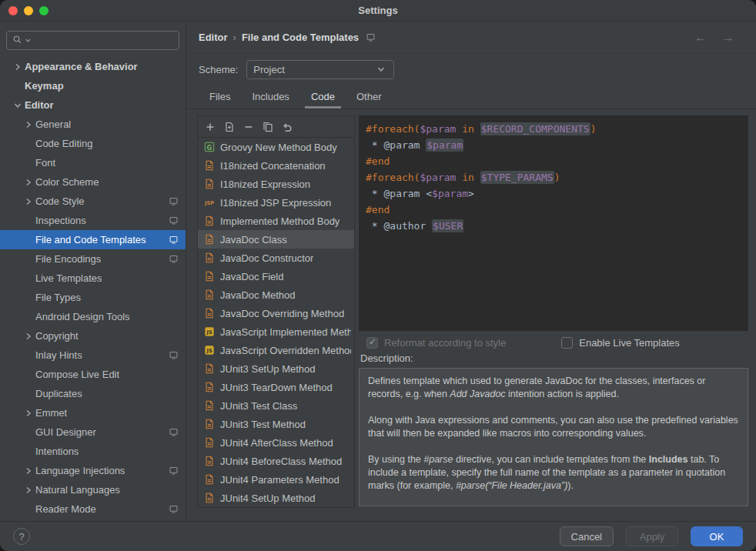 This screenshot has width=756, height=551. I want to click on enable-live-templates-option: Enable Live Templates, so click(621, 343).